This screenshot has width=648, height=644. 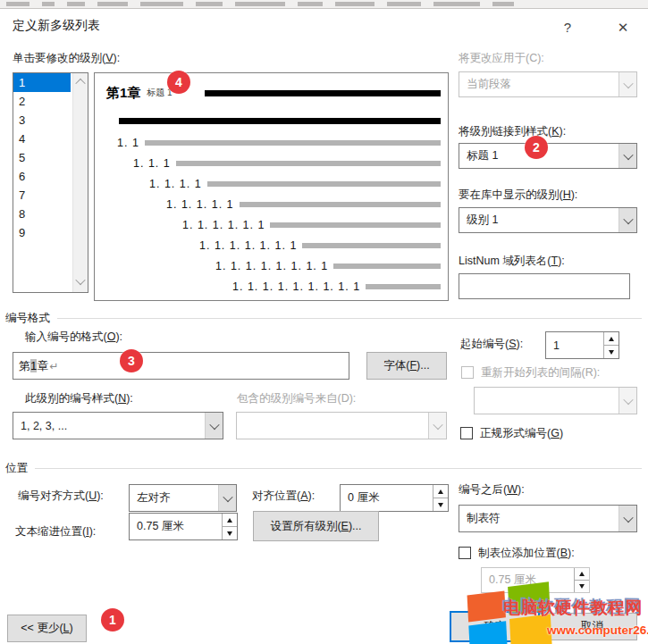 I want to click on preview-level1-number: 第1章, so click(x=123, y=93).